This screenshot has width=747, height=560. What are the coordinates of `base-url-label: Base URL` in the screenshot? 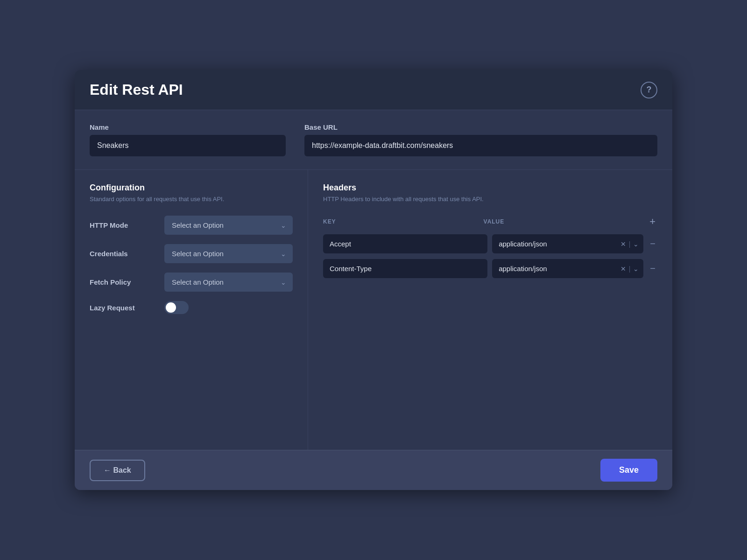 It's located at (481, 127).